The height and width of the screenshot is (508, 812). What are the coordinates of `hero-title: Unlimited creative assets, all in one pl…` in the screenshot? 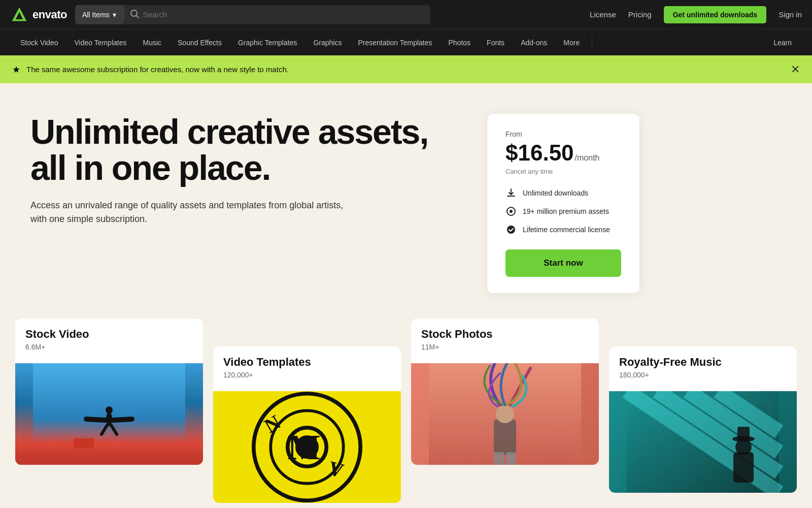 It's located at (249, 150).